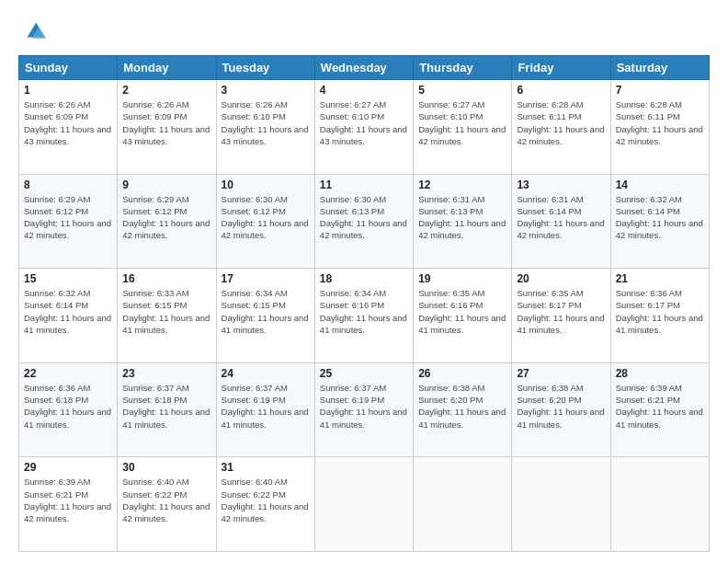 The height and width of the screenshot is (563, 728). What do you see at coordinates (561, 127) in the screenshot?
I see `calendar-cell: 6Sunrise: 6:28 AMSunset: 6:11 PMDaylight…` at bounding box center [561, 127].